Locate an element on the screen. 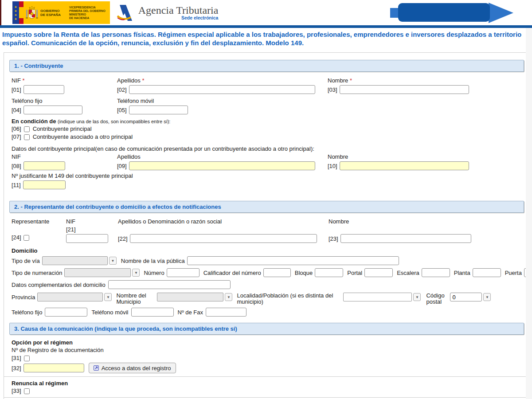 The width and height of the screenshot is (532, 399). provincia-select: ▼ is located at coordinates (74, 297).